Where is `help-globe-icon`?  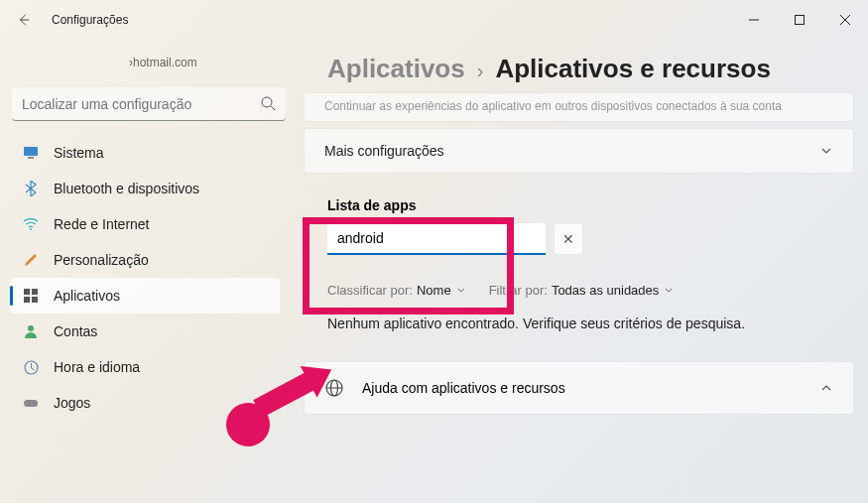 help-globe-icon is located at coordinates (334, 388).